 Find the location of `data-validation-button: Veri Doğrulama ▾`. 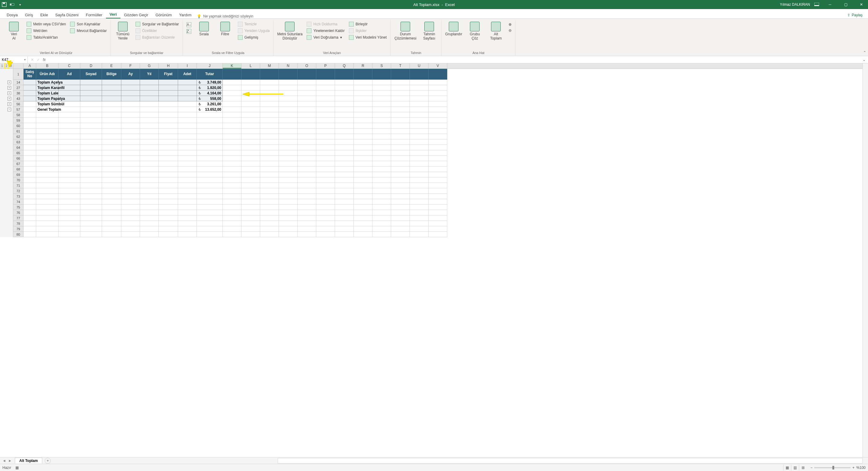

data-validation-button: Veri Doğrulama ▾ is located at coordinates (326, 37).